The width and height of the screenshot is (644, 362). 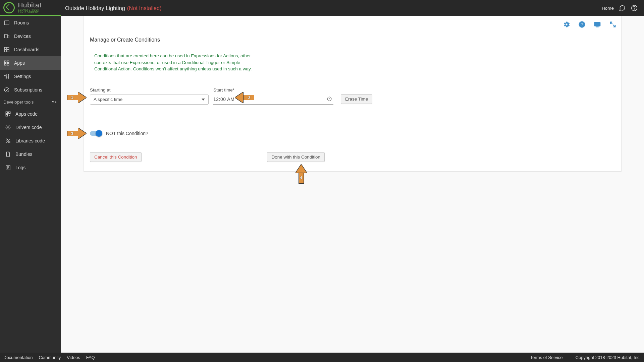 What do you see at coordinates (31, 63) in the screenshot?
I see `sidebar-item-apps: Apps` at bounding box center [31, 63].